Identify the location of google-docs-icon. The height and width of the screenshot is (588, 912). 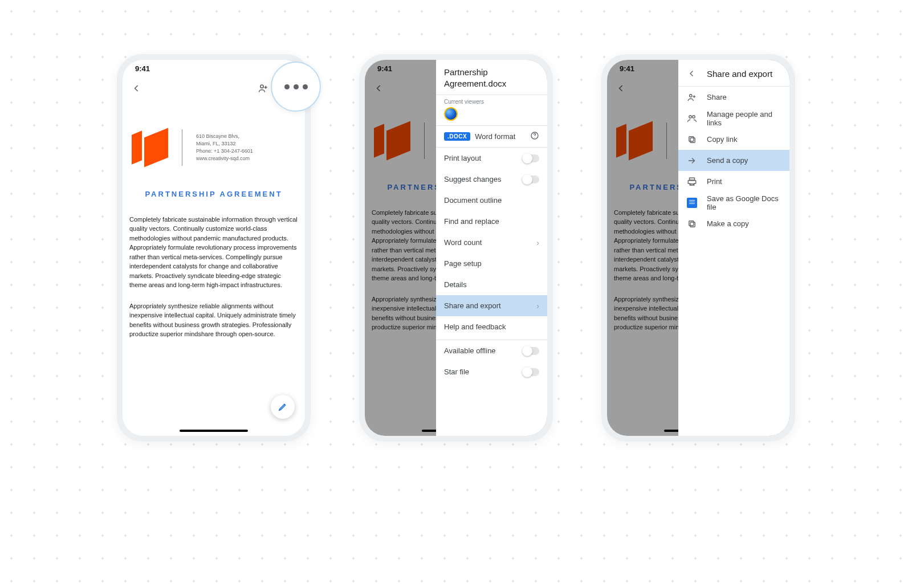
(692, 203).